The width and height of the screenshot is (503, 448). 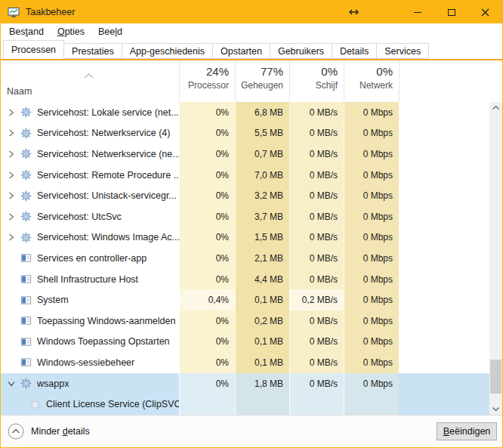 What do you see at coordinates (262, 82) in the screenshot?
I see `column-header-memory: 77% Geheugen` at bounding box center [262, 82].